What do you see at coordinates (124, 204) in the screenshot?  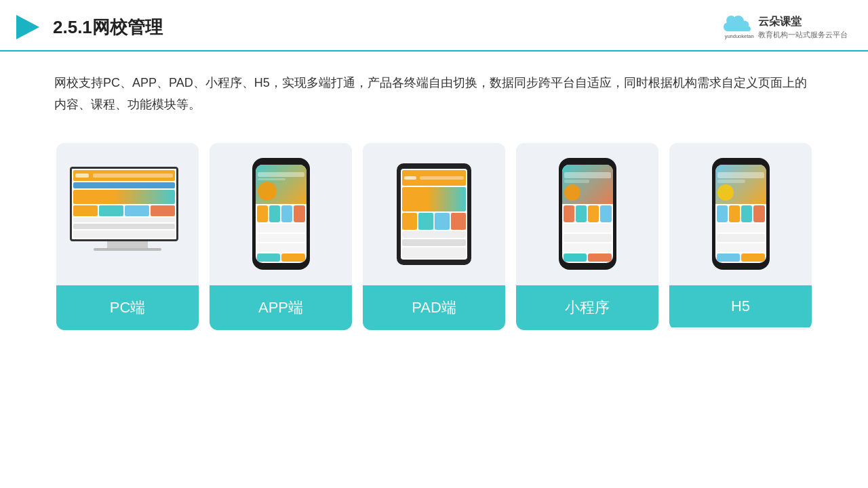 I see `desktop-screen-content` at bounding box center [124, 204].